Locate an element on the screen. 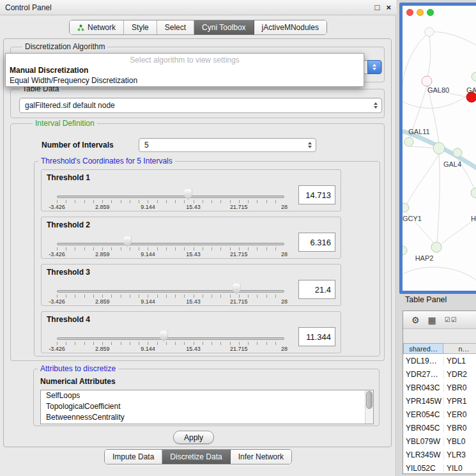 This screenshot has width=476, height=476. cell-name: YDL1 is located at coordinates (460, 361).